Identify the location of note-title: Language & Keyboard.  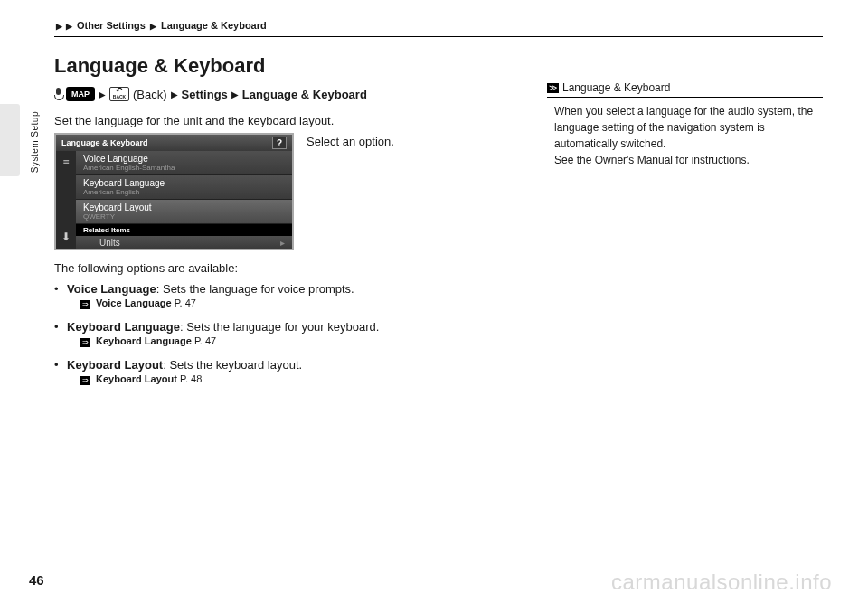
(617, 88).